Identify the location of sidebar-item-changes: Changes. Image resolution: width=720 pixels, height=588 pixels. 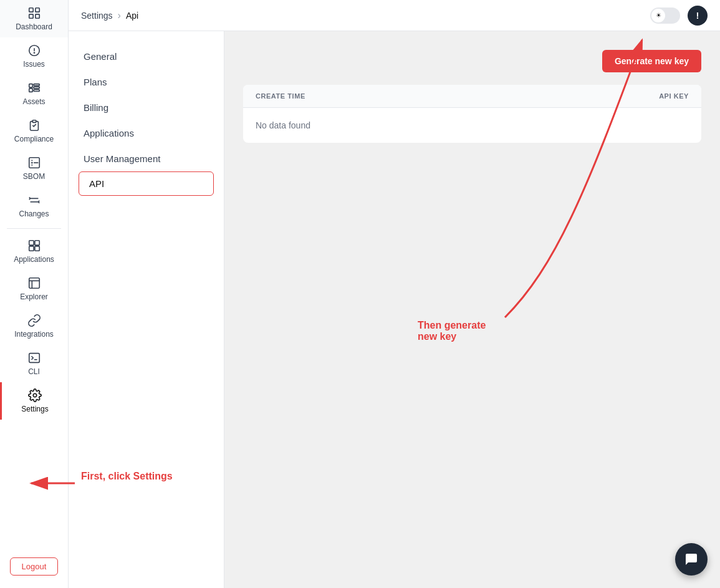
(34, 206).